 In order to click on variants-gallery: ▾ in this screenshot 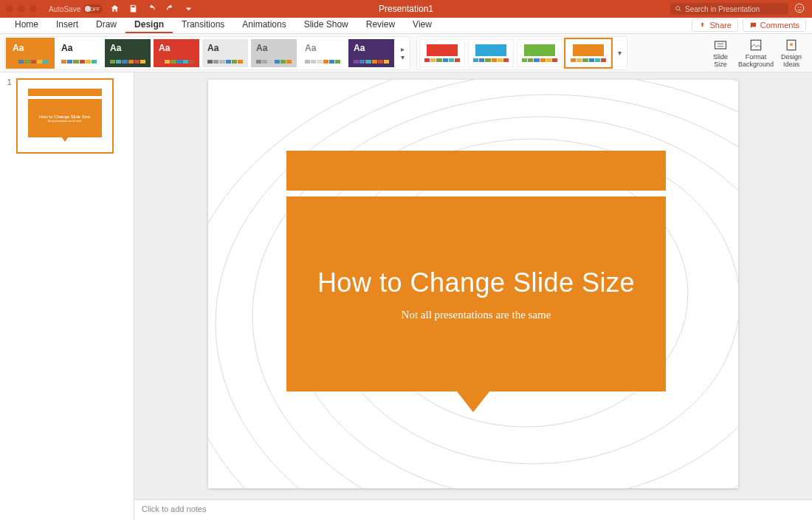, I will do `click(522, 53)`.